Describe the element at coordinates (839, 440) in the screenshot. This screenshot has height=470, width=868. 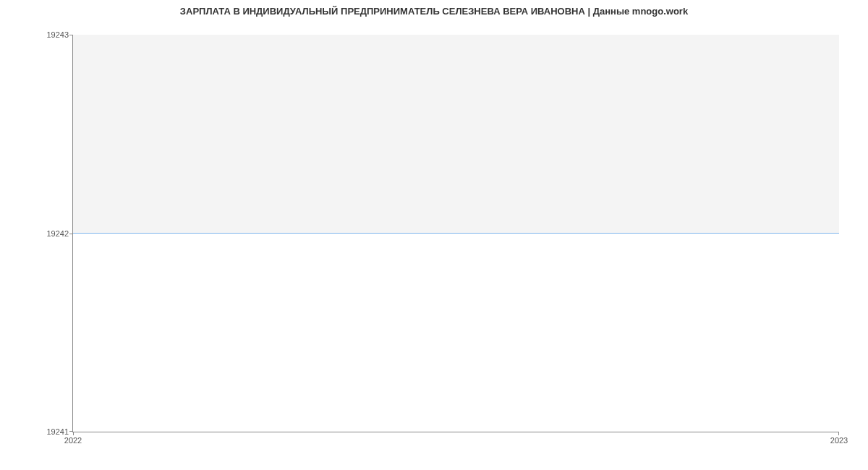
I see `xtick-label: 2023` at that location.